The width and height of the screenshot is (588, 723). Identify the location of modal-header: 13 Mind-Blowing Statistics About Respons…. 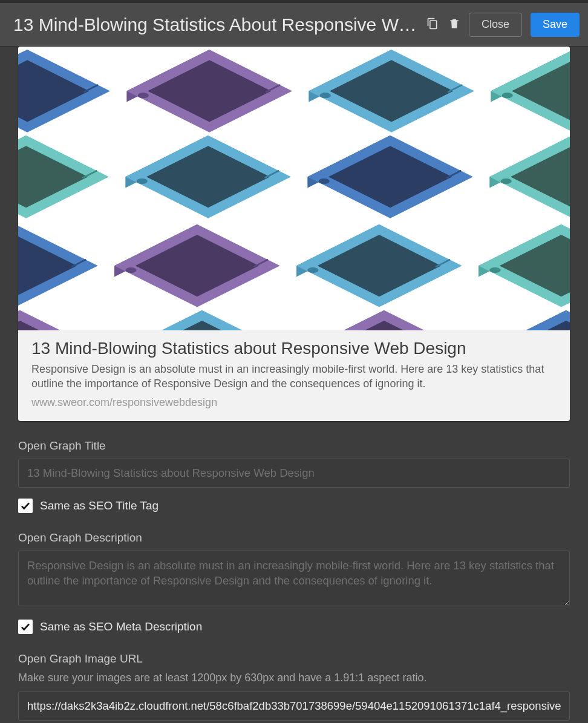
(294, 25).